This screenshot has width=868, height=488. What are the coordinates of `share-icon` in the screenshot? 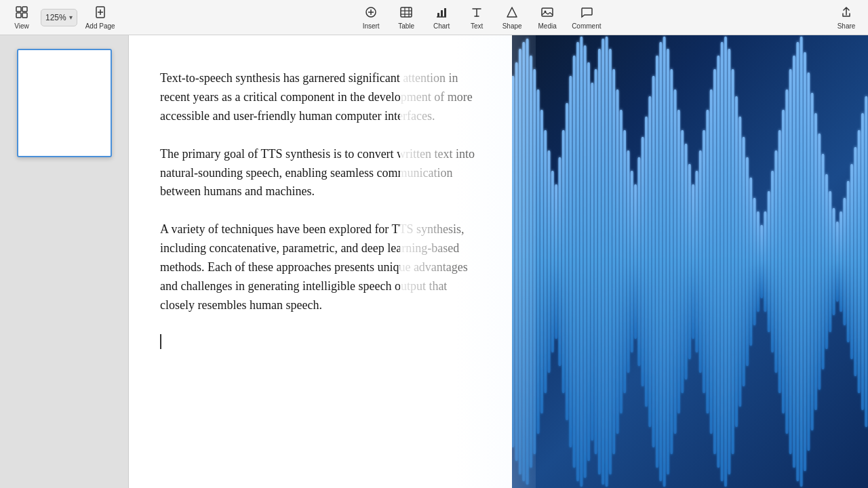 It's located at (846, 14).